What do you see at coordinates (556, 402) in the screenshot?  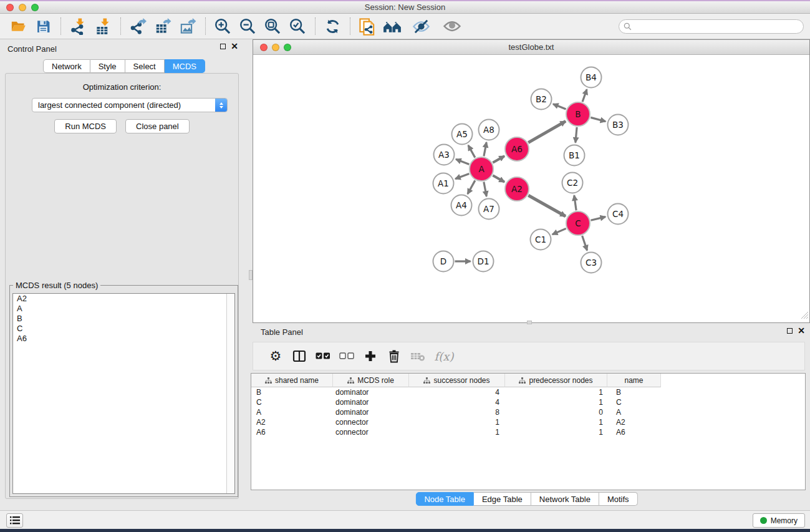 I see `table-cell: 1` at bounding box center [556, 402].